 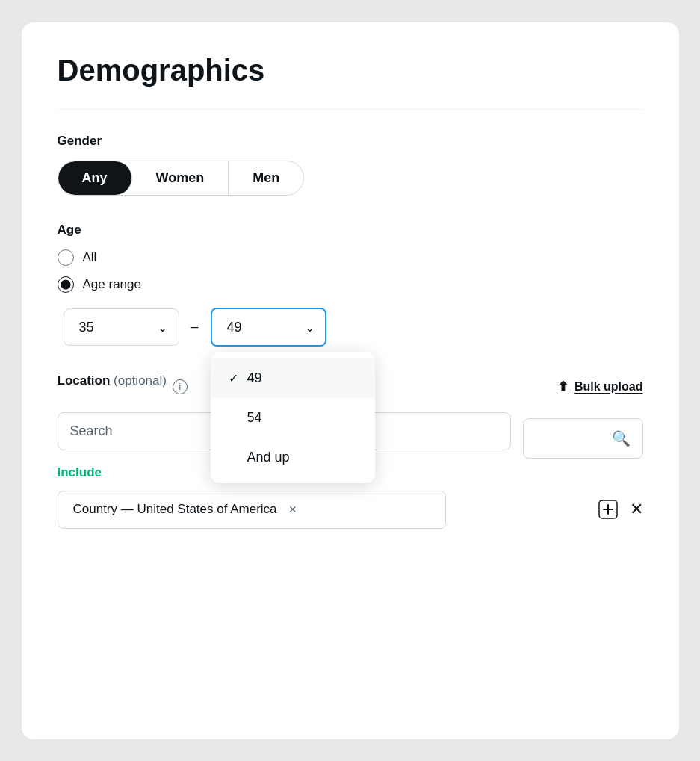 What do you see at coordinates (293, 418) in the screenshot?
I see `age-dropdown-menu: ✓ 49 ✓ 54 ✓ And up` at bounding box center [293, 418].